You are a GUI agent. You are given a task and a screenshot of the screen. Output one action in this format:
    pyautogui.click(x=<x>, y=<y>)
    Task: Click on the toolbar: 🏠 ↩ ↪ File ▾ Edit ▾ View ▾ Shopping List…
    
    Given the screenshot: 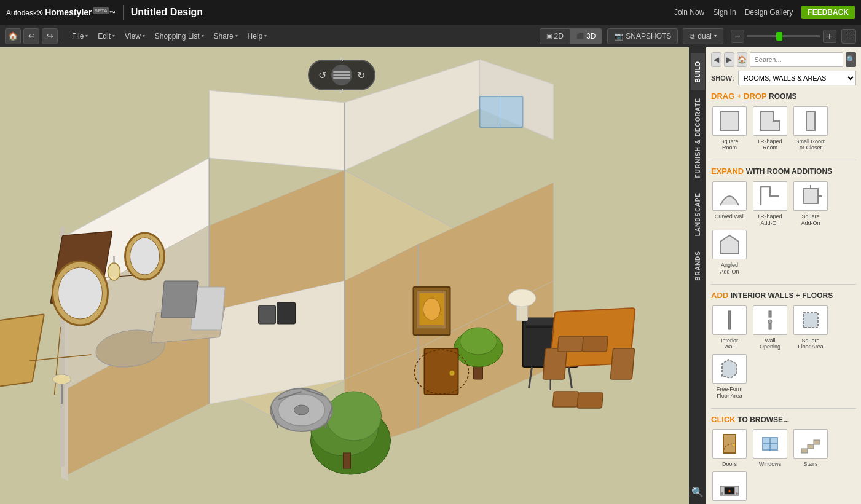 What is the action you would take?
    pyautogui.click(x=430, y=36)
    